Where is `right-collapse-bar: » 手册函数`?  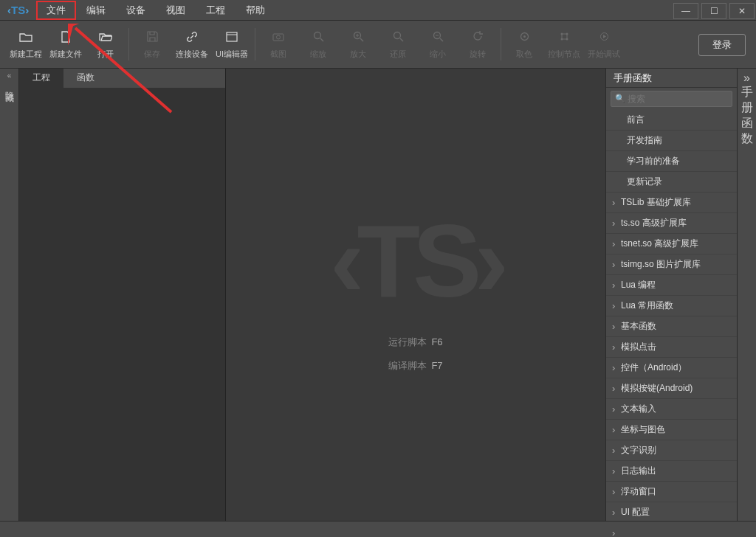
right-collapse-bar: » 手册函数 is located at coordinates (746, 295).